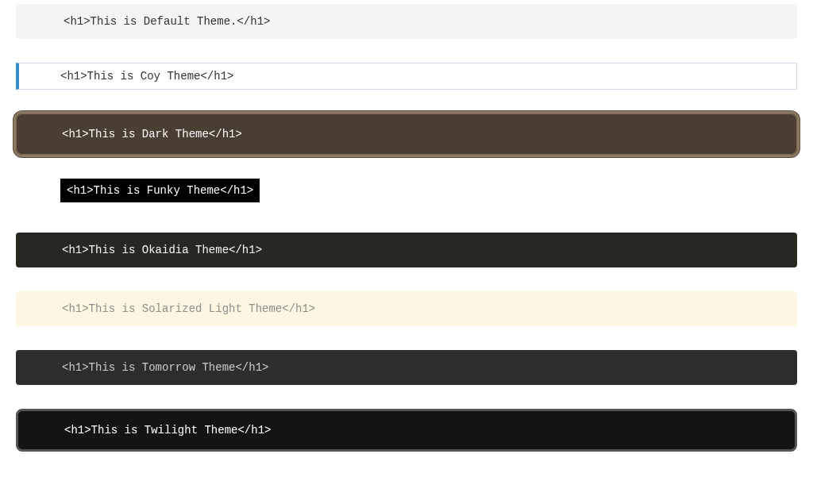 The width and height of the screenshot is (813, 504). What do you see at coordinates (406, 250) in the screenshot?
I see `code-block-okaidia: <h1>This is Okaidia Theme</h1>` at bounding box center [406, 250].